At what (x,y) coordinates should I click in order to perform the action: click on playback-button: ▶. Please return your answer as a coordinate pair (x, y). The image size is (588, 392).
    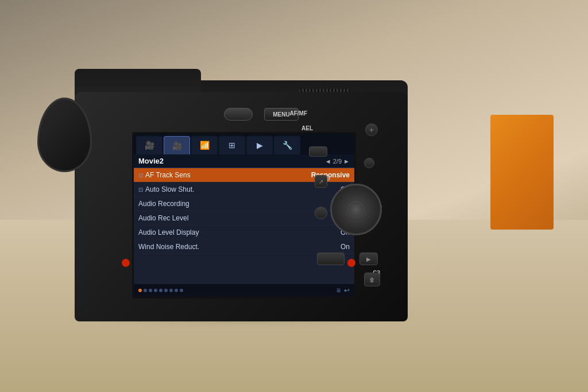
    Looking at the image, I should click on (369, 259).